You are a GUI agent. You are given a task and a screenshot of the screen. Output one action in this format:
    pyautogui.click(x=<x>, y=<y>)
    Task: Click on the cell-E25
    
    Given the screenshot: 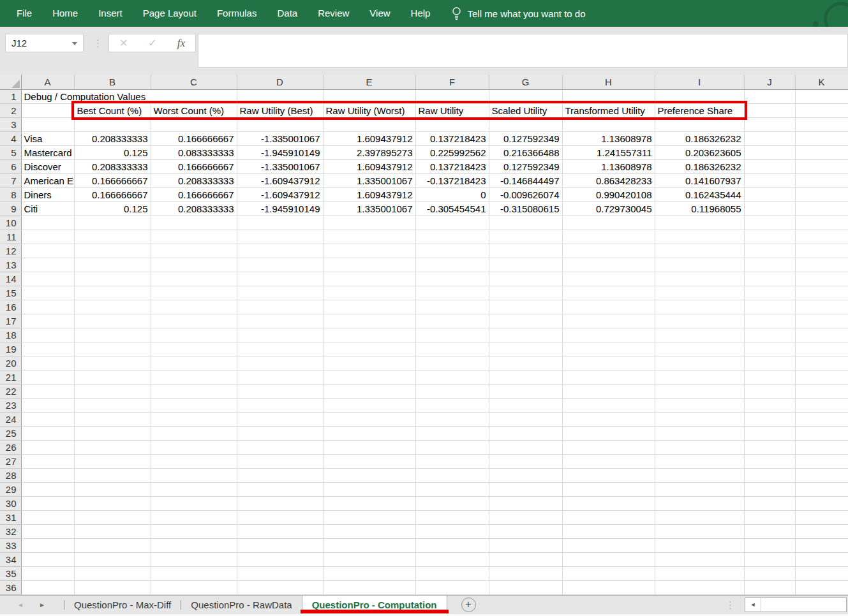 What is the action you would take?
    pyautogui.click(x=369, y=433)
    